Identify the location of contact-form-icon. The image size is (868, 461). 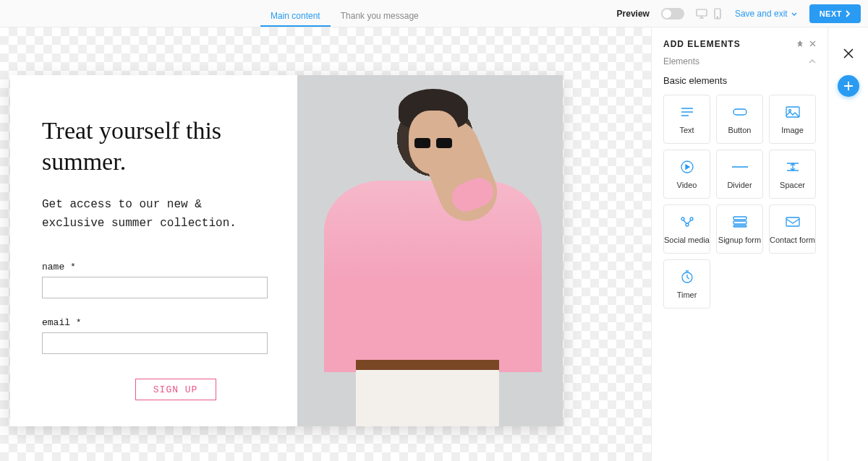
(793, 222).